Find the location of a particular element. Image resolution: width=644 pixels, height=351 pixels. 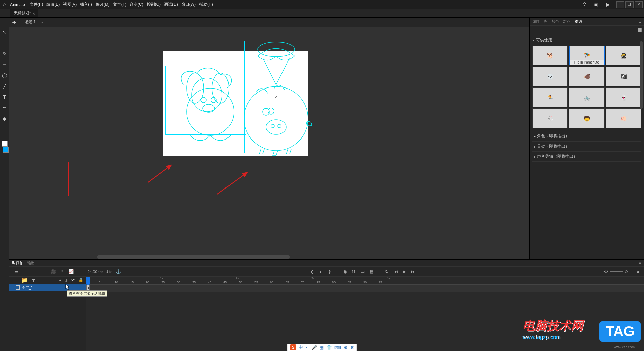

step-back-icon: ⏮ is located at coordinates (396, 272).